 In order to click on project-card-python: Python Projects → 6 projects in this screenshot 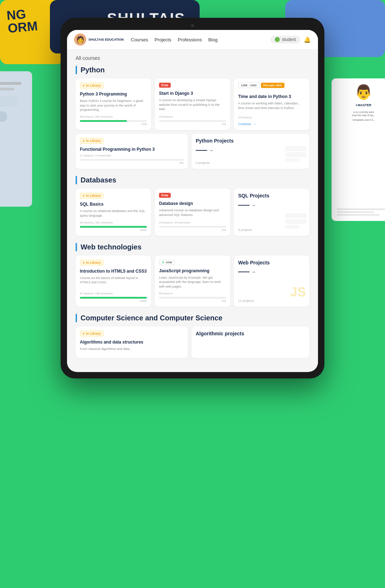, I will do `click(250, 151)`.